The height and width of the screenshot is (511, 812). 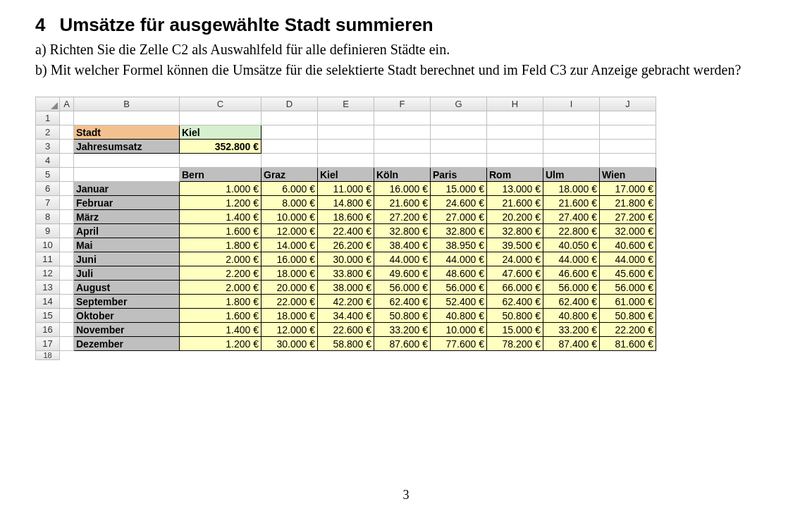 What do you see at coordinates (221, 217) in the screenshot?
I see `data-cell: 1.400 €` at bounding box center [221, 217].